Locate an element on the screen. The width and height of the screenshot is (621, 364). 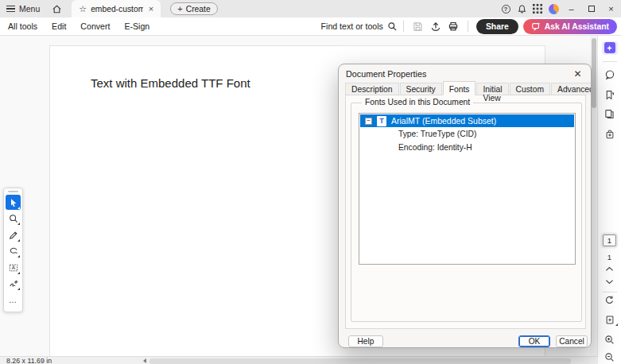
zoom-out-button is located at coordinates (610, 358).